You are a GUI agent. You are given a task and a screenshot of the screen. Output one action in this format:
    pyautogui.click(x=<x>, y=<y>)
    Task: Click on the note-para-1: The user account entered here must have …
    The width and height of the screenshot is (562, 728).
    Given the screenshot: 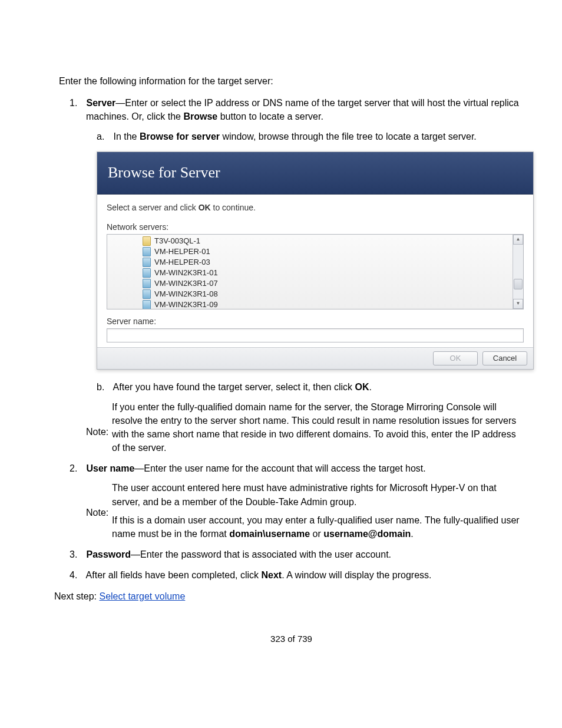 What is the action you would take?
    pyautogui.click(x=318, y=495)
    